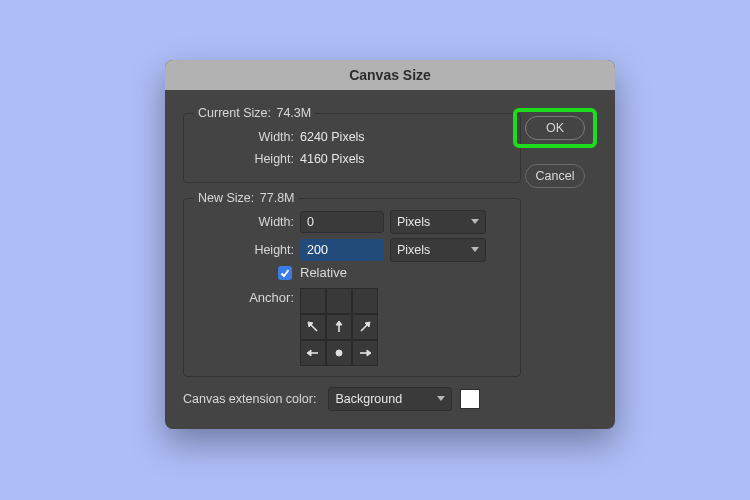 The width and height of the screenshot is (750, 500). I want to click on dialog-buttons: OK Cancel, so click(555, 148).